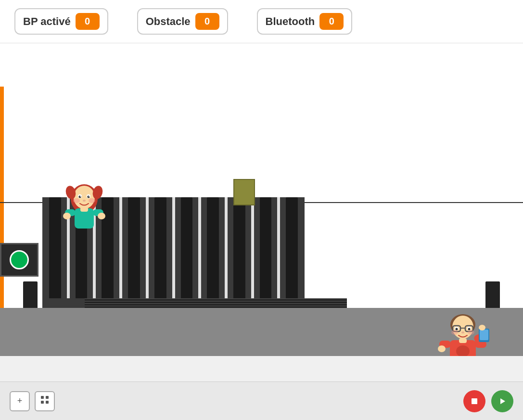 The image size is (523, 420). I want to click on stop-button, so click(474, 401).